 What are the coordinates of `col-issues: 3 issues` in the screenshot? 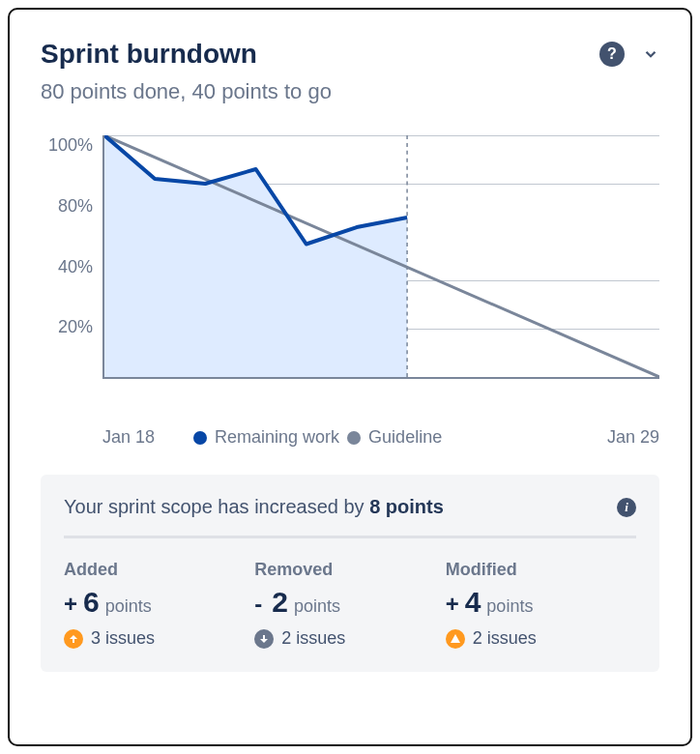 It's located at (159, 638).